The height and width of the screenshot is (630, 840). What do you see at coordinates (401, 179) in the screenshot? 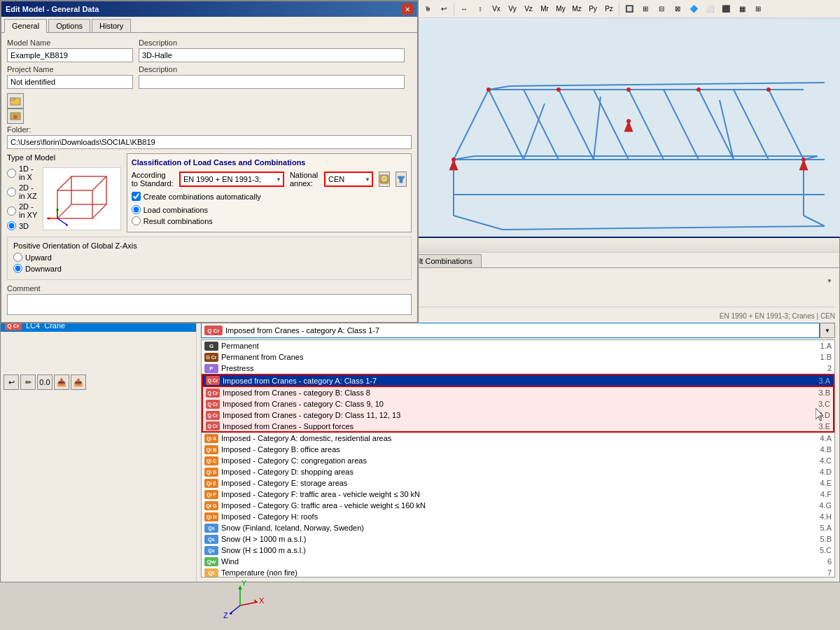
I see `national-filter-button` at bounding box center [401, 179].